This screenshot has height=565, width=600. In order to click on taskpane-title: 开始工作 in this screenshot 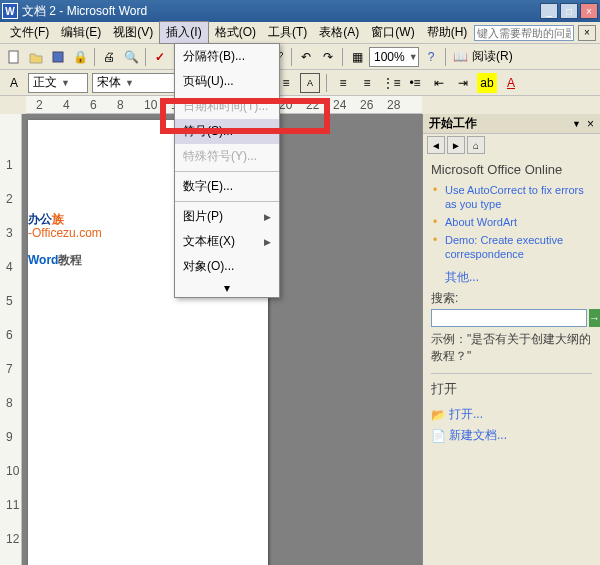, I will do `click(498, 124)`.